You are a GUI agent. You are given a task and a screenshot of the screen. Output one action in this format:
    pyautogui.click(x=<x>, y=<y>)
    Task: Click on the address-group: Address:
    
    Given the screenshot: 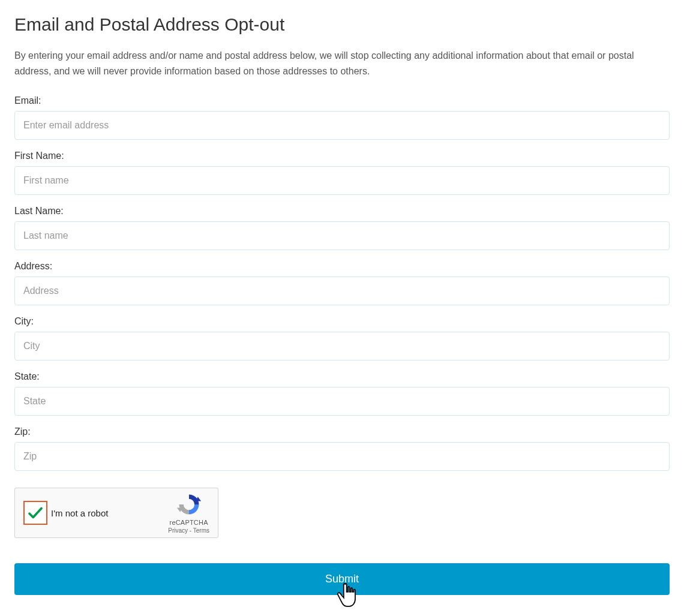 What is the action you would take?
    pyautogui.click(x=342, y=283)
    